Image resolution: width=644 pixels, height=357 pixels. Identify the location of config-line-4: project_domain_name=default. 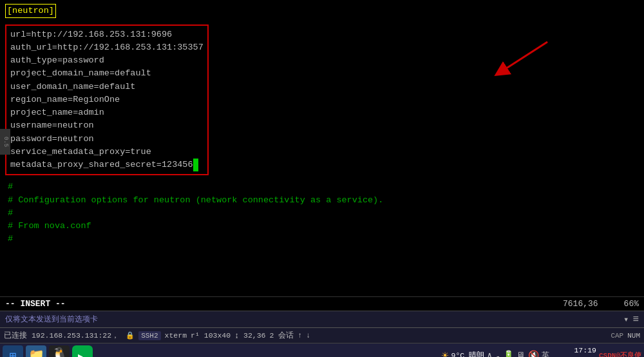
(107, 73).